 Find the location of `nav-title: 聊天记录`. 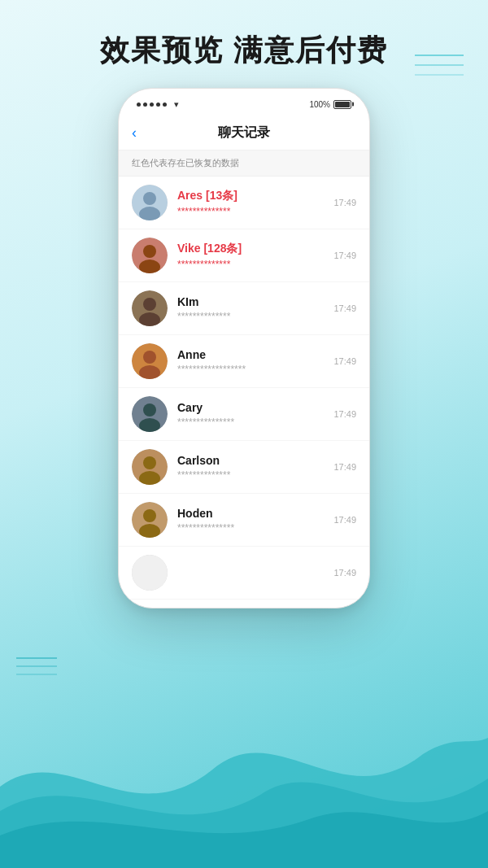

nav-title: 聊天记录 is located at coordinates (244, 133).